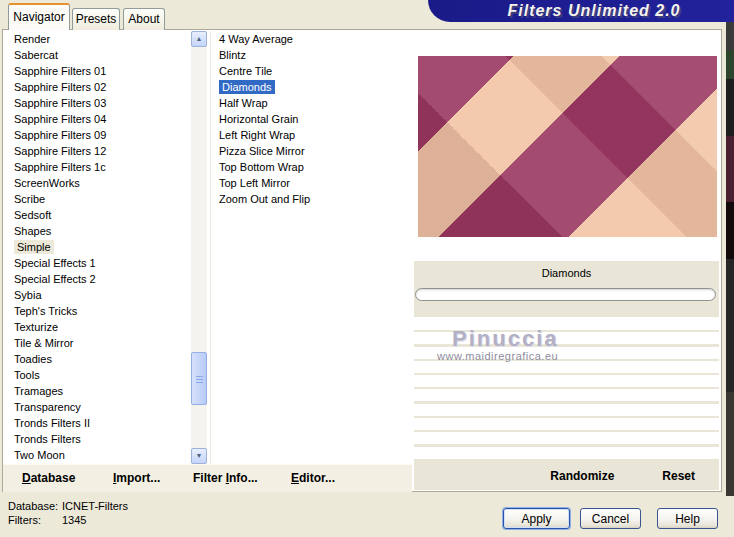 The height and width of the screenshot is (537, 734). What do you see at coordinates (99, 39) in the screenshot?
I see `list-item: Render` at bounding box center [99, 39].